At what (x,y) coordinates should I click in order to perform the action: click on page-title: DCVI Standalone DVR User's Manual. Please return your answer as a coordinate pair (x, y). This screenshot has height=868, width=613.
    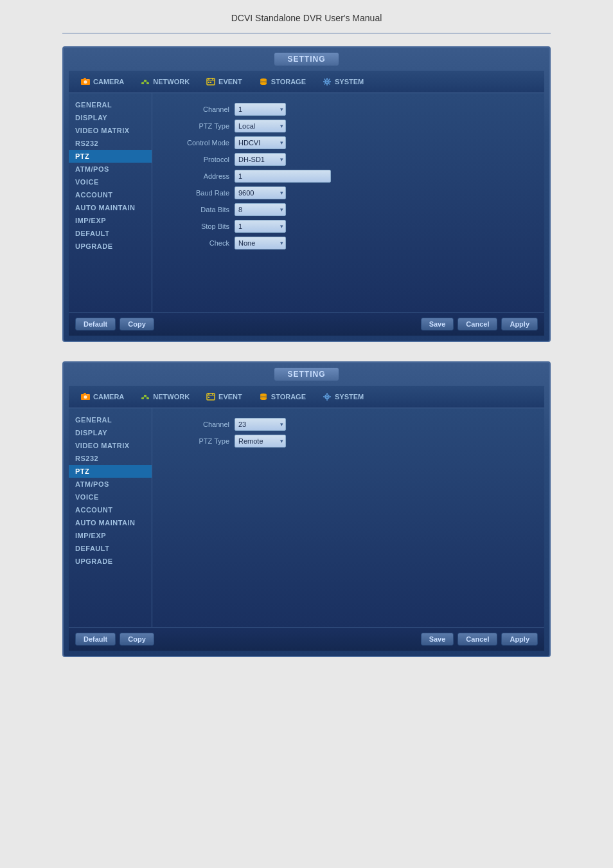
    Looking at the image, I should click on (306, 18).